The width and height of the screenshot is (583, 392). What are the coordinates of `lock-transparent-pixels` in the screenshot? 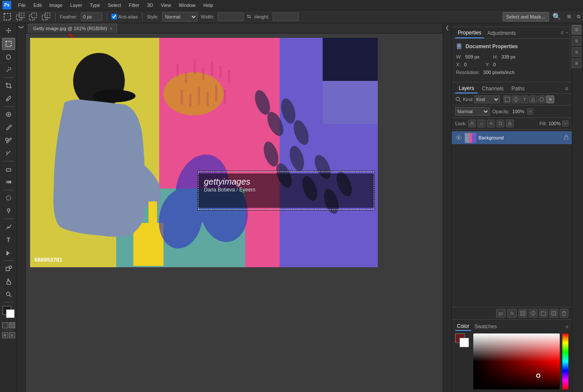 It's located at (472, 123).